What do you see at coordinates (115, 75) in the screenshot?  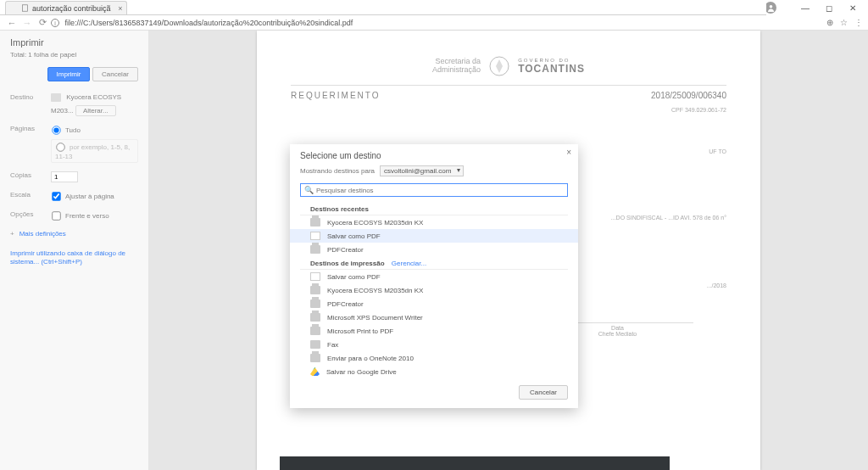 I see `print-cancel-button: Cancelar` at bounding box center [115, 75].